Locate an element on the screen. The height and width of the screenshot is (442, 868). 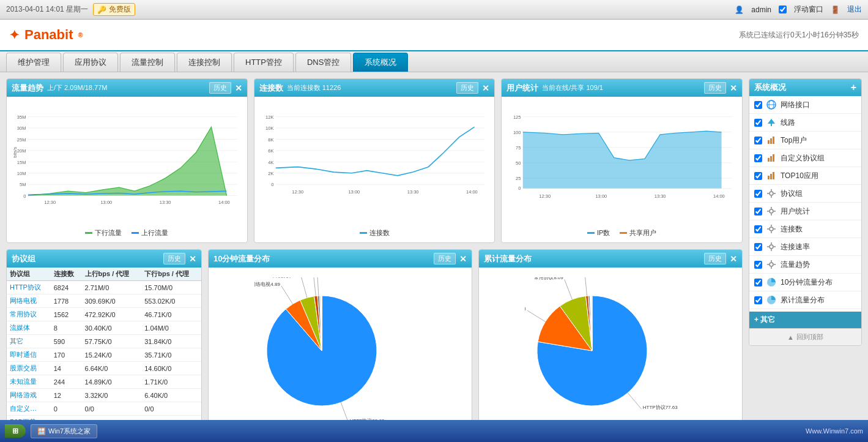
nav-tab-connection-control: 连接控制 is located at coordinates (204, 62).